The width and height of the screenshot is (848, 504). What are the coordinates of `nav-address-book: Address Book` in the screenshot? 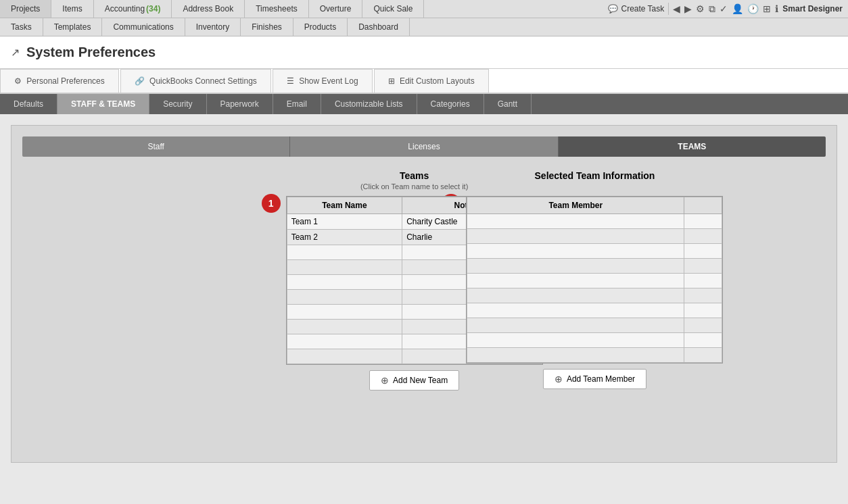 It's located at (208, 9).